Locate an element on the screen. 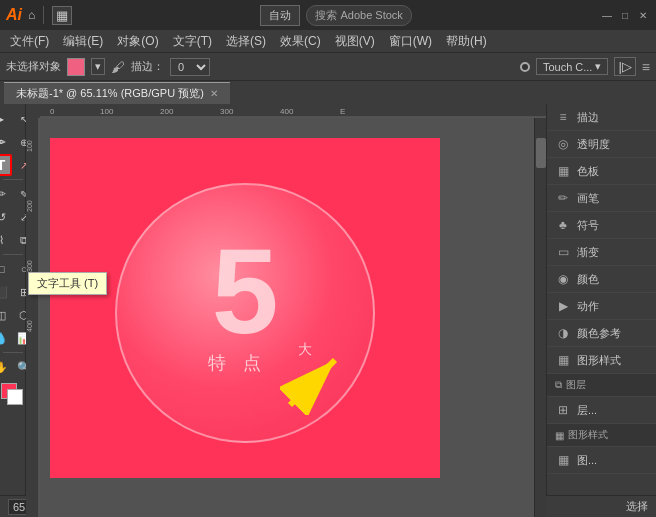  swatches-label: 色板 is located at coordinates (588, 172).